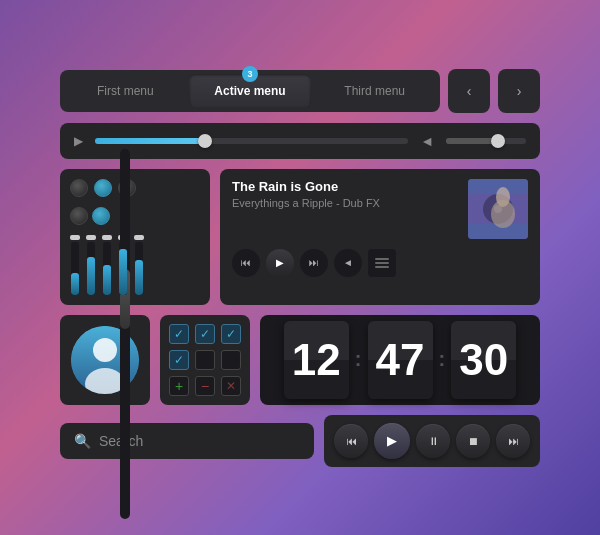  I want to click on album-art, so click(498, 209).